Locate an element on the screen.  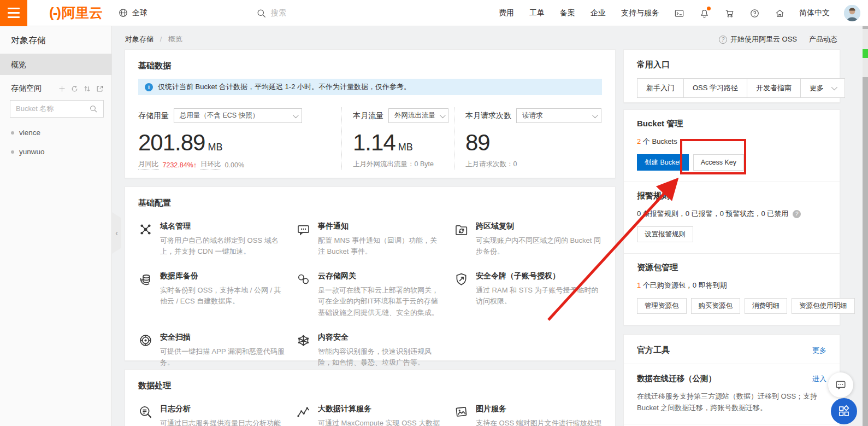
breadcrumb-current: 概览 is located at coordinates (175, 39).